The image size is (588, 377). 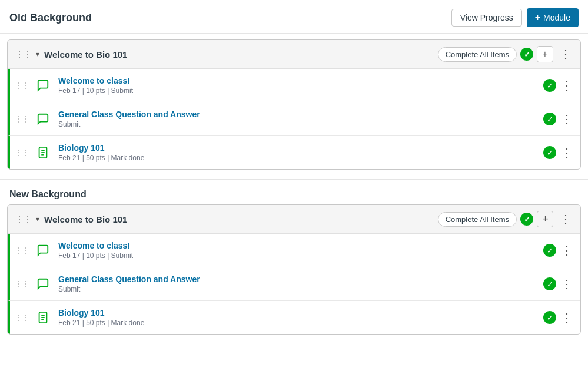 I want to click on new-module-header: ⋮⋮ ▾ Welcome to Bio 101 Complete All Ite…, so click(x=294, y=219).